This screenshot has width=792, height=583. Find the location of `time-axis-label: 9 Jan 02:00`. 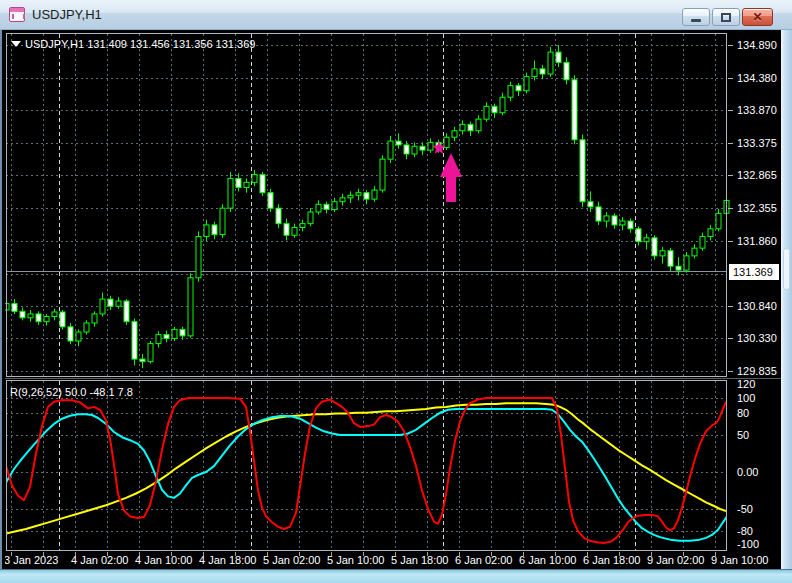

time-axis-label: 9 Jan 02:00 is located at coordinates (676, 560).